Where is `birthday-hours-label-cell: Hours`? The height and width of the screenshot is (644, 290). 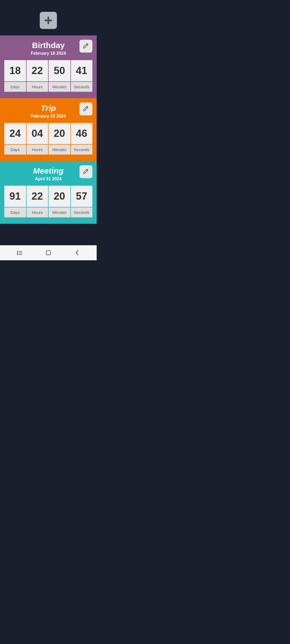 birthday-hours-label-cell: Hours is located at coordinates (38, 87).